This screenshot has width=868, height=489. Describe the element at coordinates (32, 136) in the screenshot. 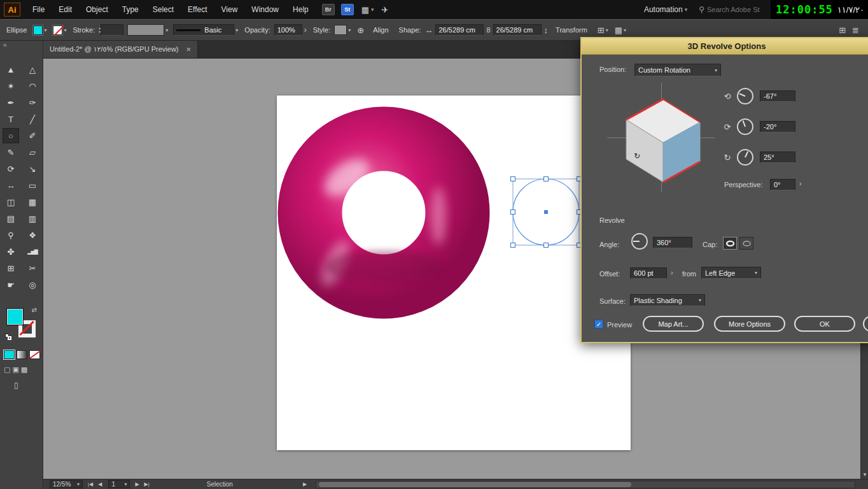

I see `paintbrush-tool: ✐` at that location.